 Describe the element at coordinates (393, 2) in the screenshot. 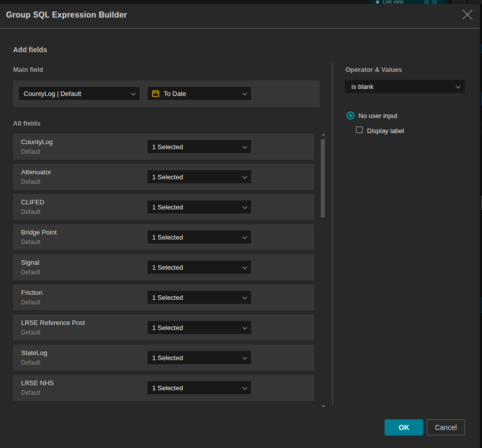

I see `live-view-label: Live view` at that location.